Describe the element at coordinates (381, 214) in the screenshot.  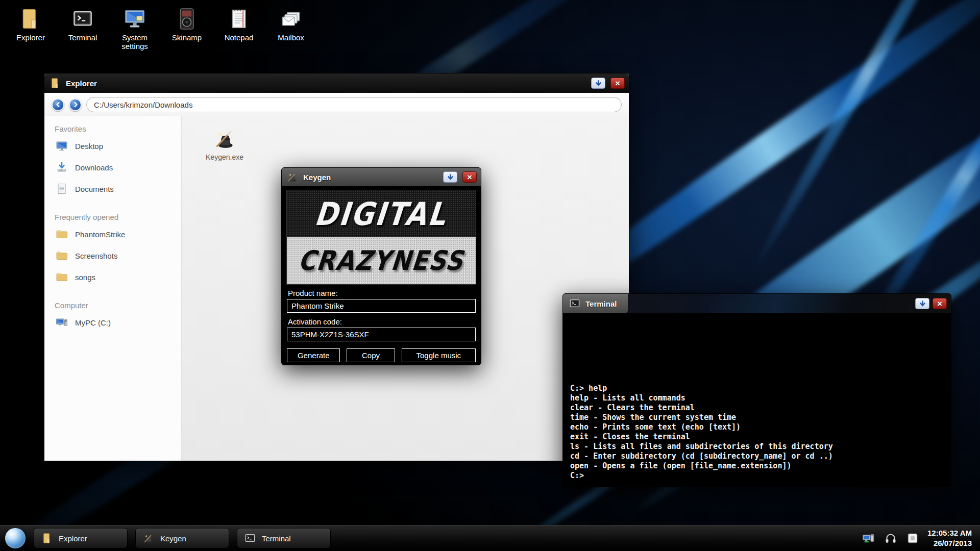
I see `banner-top-band: DIGITAL` at that location.